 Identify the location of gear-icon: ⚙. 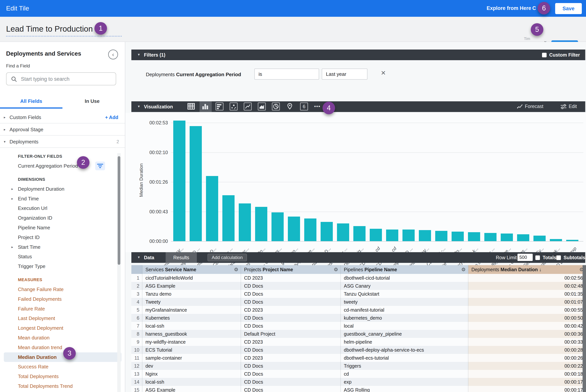
(236, 270).